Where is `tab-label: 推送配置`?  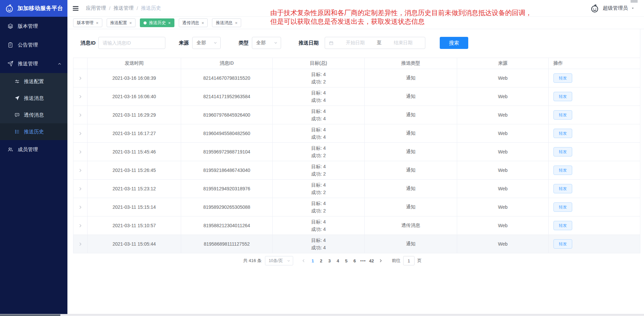
tab-label: 推送配置 is located at coordinates (119, 23).